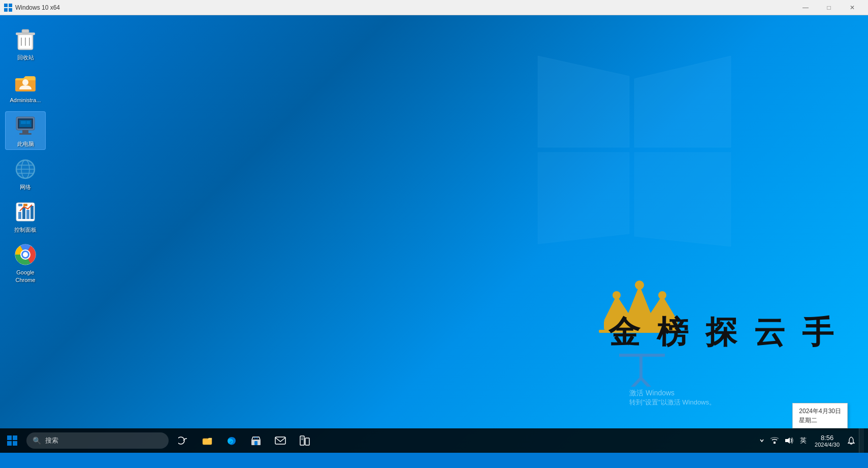 The height and width of the screenshot is (468, 868). I want to click on show-desktop-button, so click(861, 441).